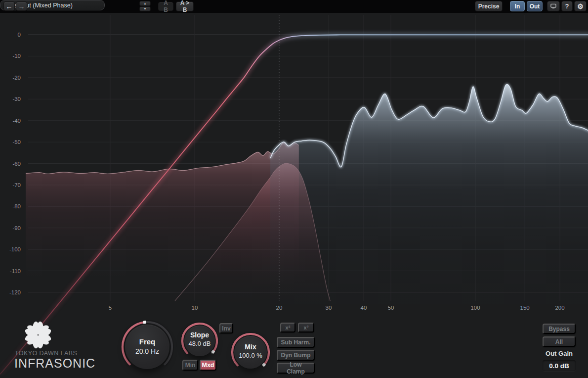 The height and width of the screenshot is (378, 588). I want to click on sub-harmonics-button: Sub Harm., so click(295, 342).